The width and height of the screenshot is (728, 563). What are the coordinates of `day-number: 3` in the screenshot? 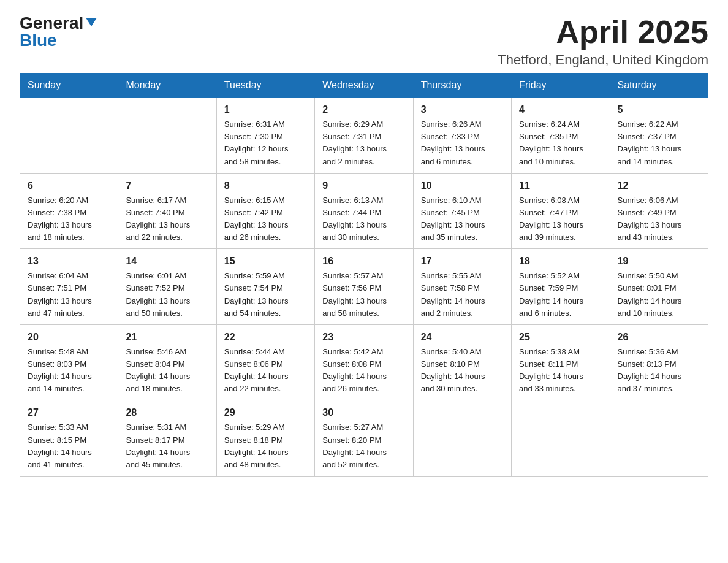 It's located at (462, 110).